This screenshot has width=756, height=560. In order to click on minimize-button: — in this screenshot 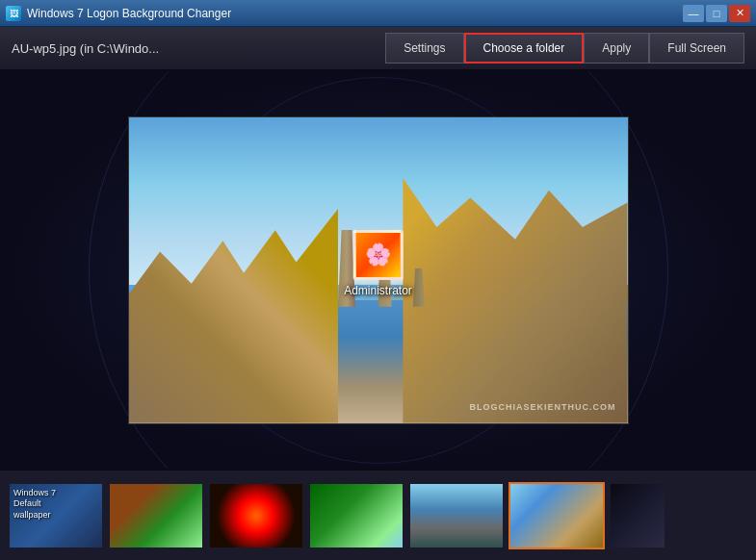, I will do `click(693, 13)`.